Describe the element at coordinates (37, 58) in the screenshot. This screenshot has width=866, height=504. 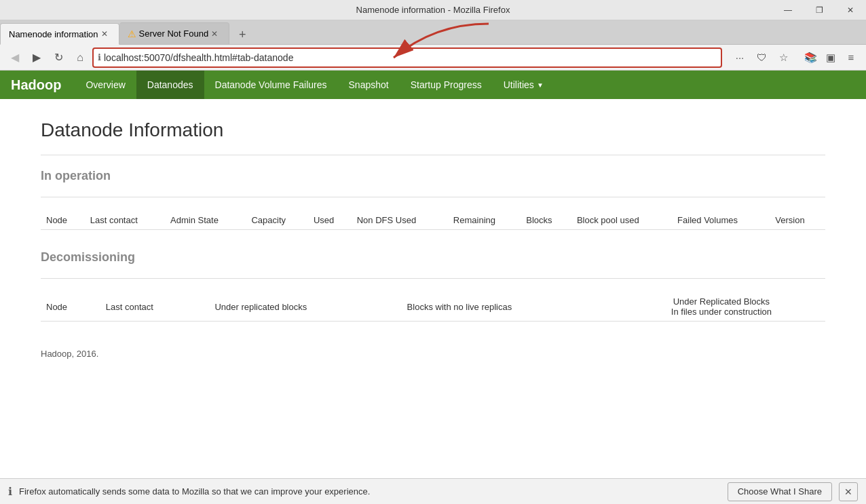
I see `forward-button: ▶` at that location.